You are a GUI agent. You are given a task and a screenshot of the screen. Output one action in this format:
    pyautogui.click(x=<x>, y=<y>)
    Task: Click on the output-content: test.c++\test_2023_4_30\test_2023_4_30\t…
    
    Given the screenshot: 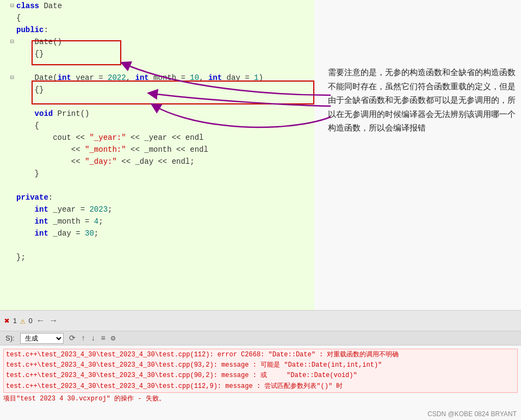 What is the action you would take?
    pyautogui.click(x=260, y=376)
    